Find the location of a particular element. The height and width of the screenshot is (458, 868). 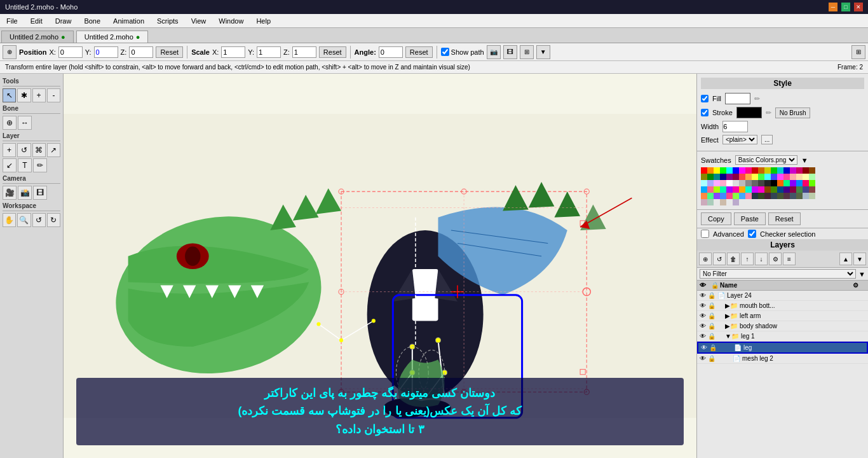

menu-edit: Edit is located at coordinates (37, 21).